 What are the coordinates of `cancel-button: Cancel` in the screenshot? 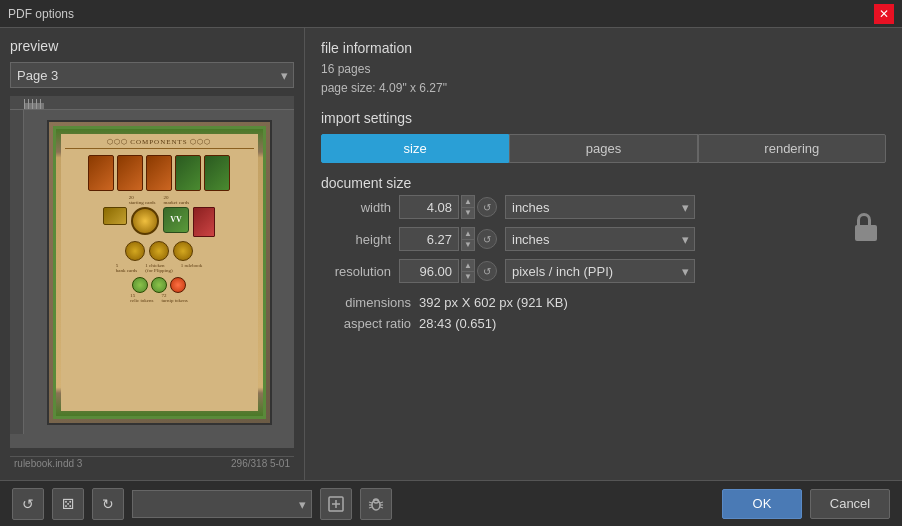 It's located at (850, 504).